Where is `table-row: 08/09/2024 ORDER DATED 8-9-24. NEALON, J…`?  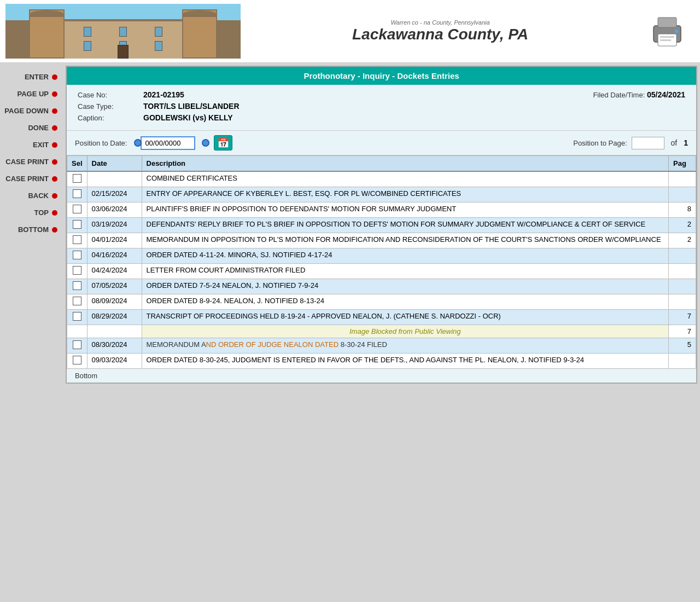 table-row: 08/09/2024 ORDER DATED 8-9-24. NEALON, J… is located at coordinates (382, 302).